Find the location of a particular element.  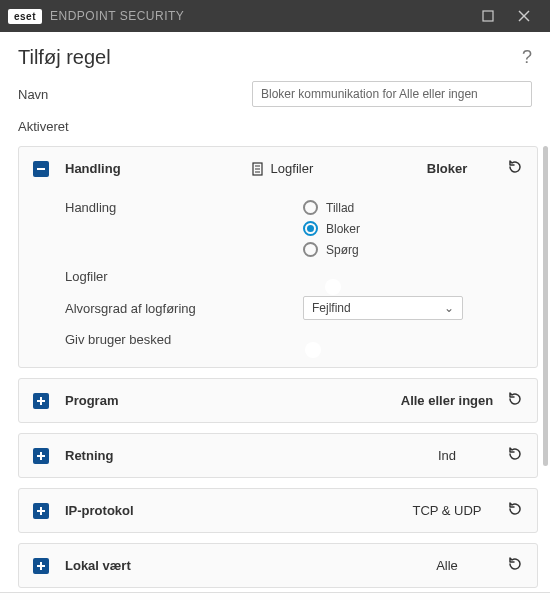

dialog-header: Tilføj regel ? is located at coordinates (275, 54).